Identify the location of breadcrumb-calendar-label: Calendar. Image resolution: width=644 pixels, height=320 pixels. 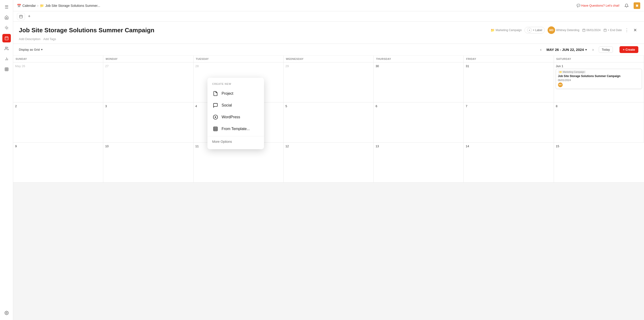
(29, 6).